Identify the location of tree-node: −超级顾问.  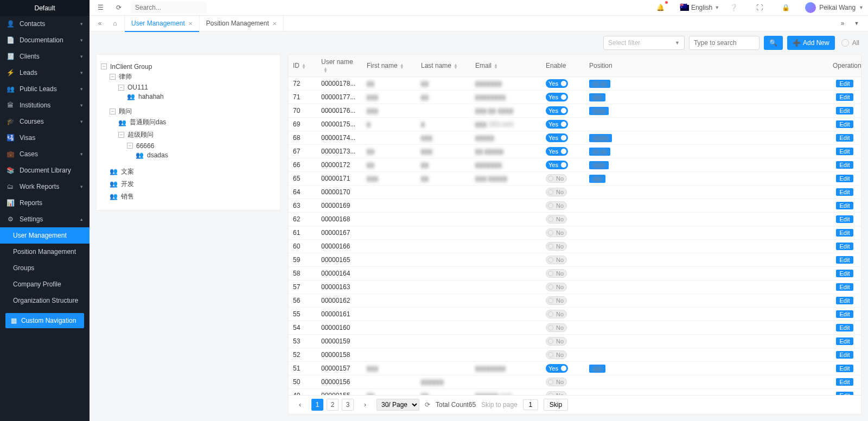
(136, 135).